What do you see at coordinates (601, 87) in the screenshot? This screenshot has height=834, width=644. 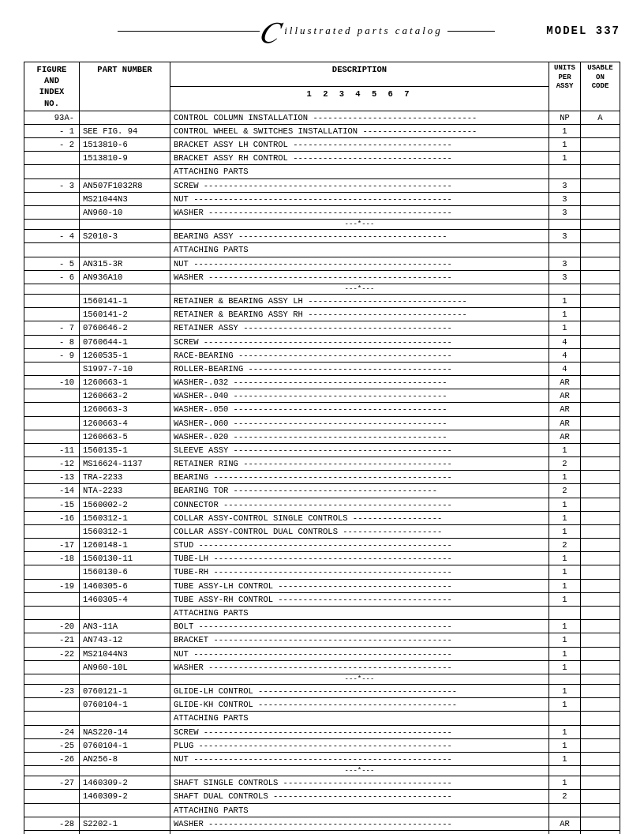 I see `col-header-usable: USABLE ON CODE` at bounding box center [601, 87].